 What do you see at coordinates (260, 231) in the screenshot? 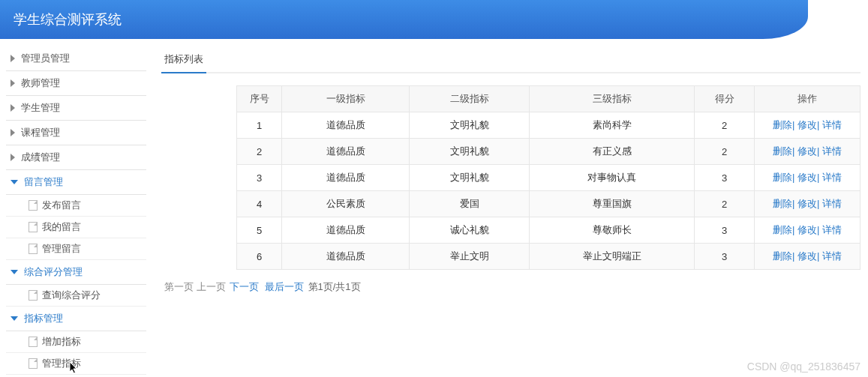
I see `cell-seq: 5` at bounding box center [260, 231].